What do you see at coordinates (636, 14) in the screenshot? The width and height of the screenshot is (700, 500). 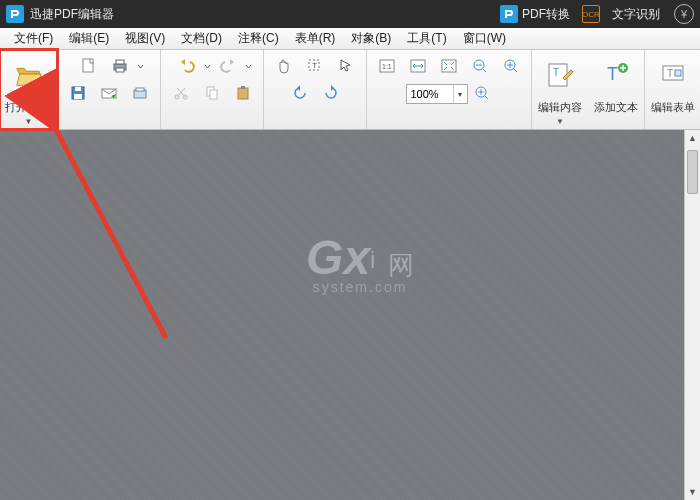 I see `ocr-button: 文字识别` at bounding box center [636, 14].